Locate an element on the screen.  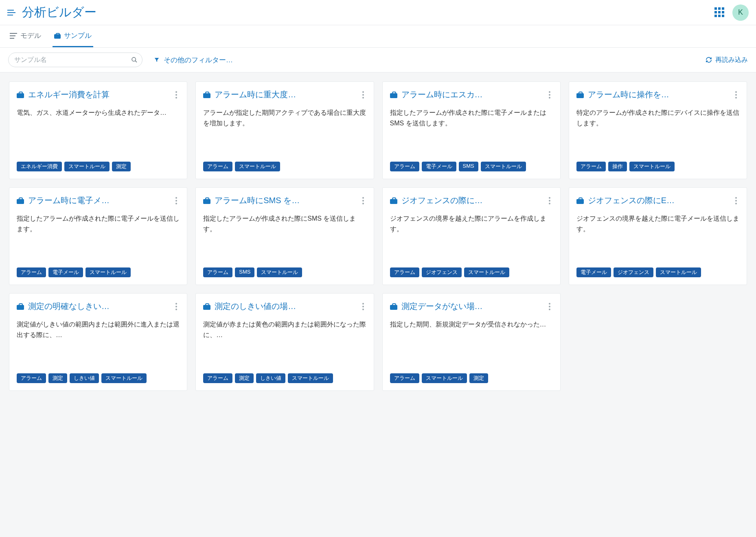
sample-card: 測定データがない場…指定した期間、新規測定データが受信されなかった…アラームスマ… is located at coordinates (471, 342).